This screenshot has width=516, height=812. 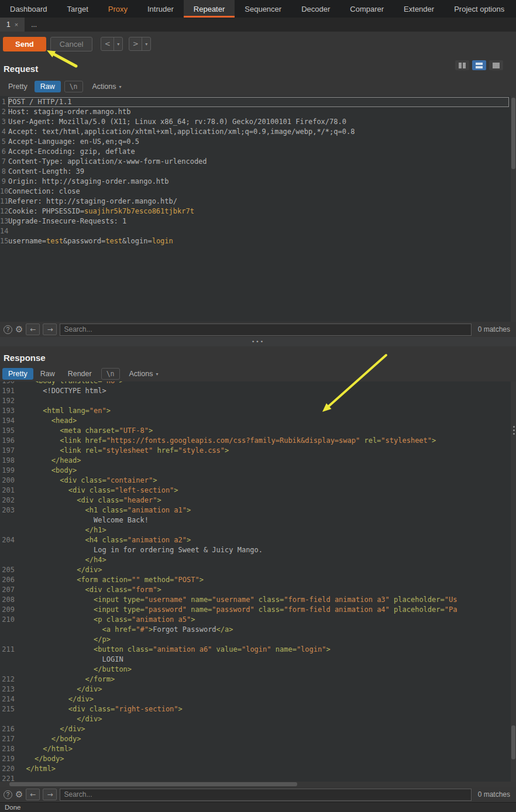 I want to click on menu-item-decoder: Decoder, so click(x=316, y=9).